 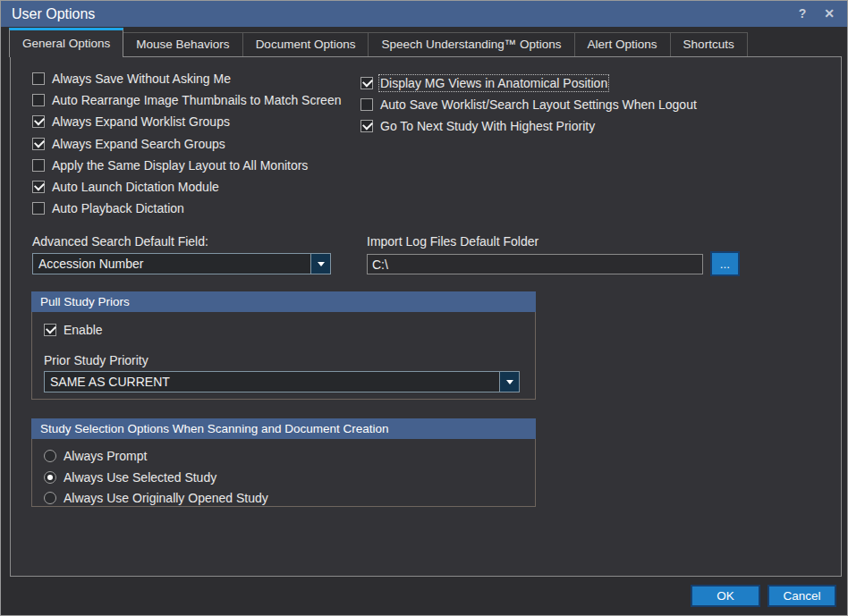 I want to click on checkbox-label: Display MG Views in Anatomical Position, so click(x=494, y=83).